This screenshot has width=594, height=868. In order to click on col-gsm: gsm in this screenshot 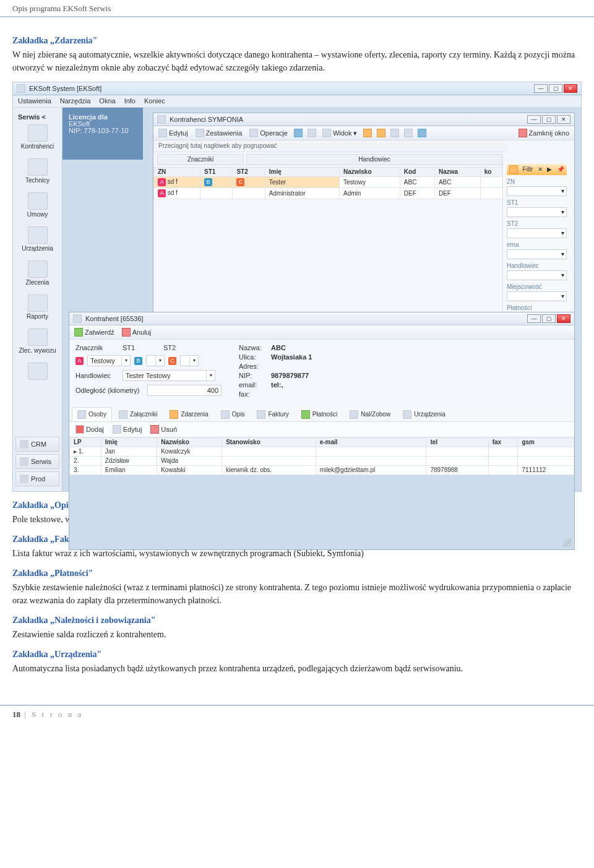, I will do `click(546, 443)`.